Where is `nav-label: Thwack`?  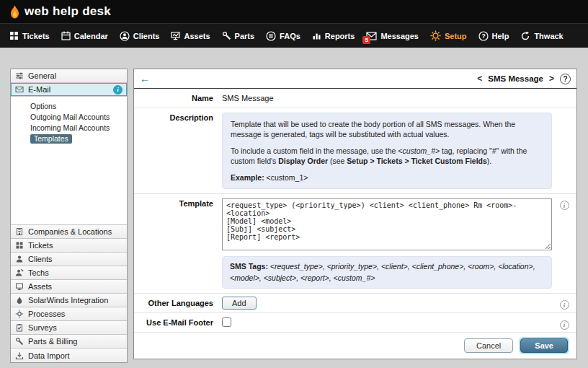
nav-label: Thwack is located at coordinates (548, 36).